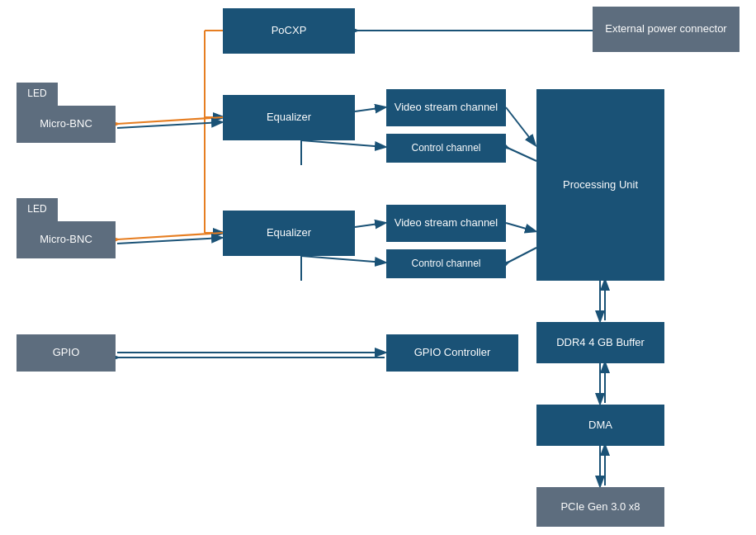 Image resolution: width=756 pixels, height=535 pixels. What do you see at coordinates (446, 264) in the screenshot?
I see `control-channel2-block: Control channel` at bounding box center [446, 264].